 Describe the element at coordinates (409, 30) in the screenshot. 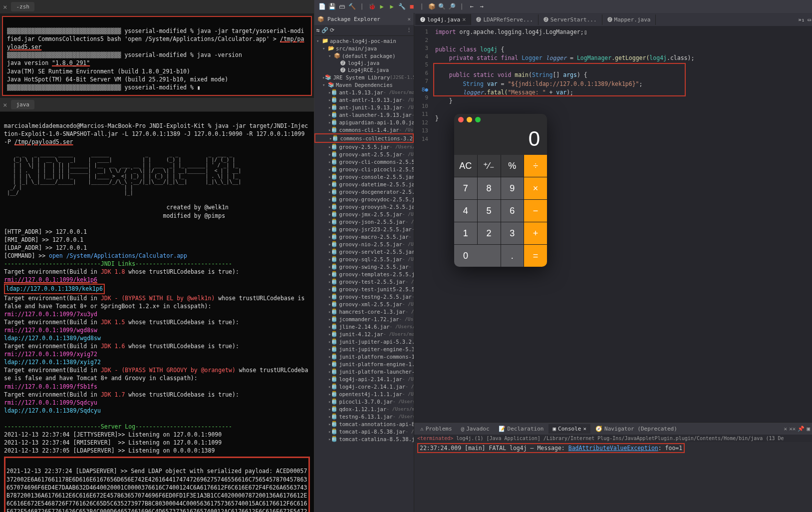

I see `menu-icon: ⋮` at that location.